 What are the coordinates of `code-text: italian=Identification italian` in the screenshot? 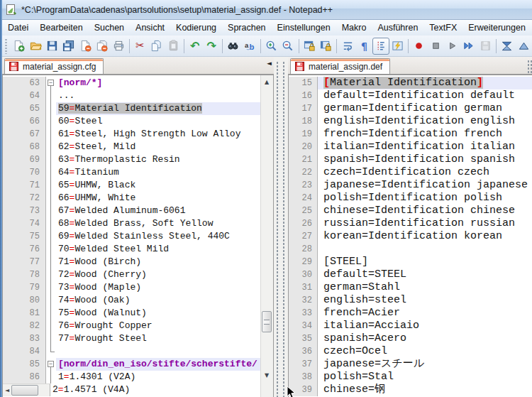 It's located at (425, 147).